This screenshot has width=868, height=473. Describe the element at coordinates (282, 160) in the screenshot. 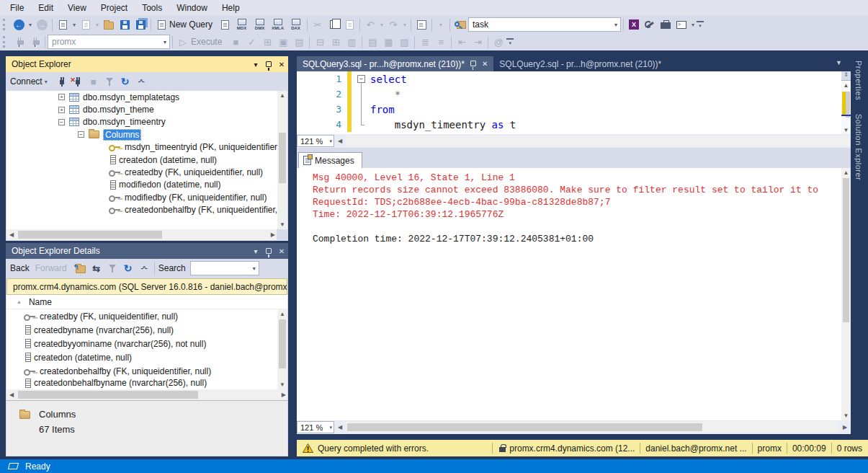

I see `tree-vertical-scrollbar: ▲ ▼` at that location.